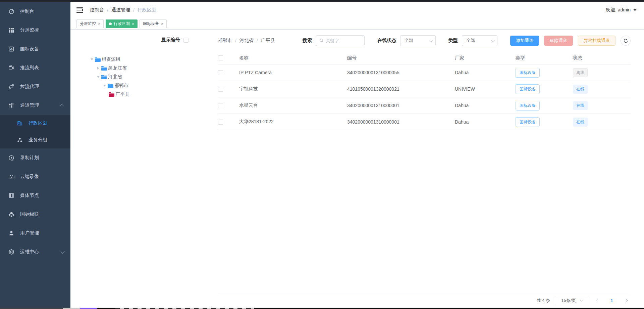 The image size is (644, 309). I want to click on table-row: 大华28181-2022 34020000001310000001 Dahua …, so click(424, 122).